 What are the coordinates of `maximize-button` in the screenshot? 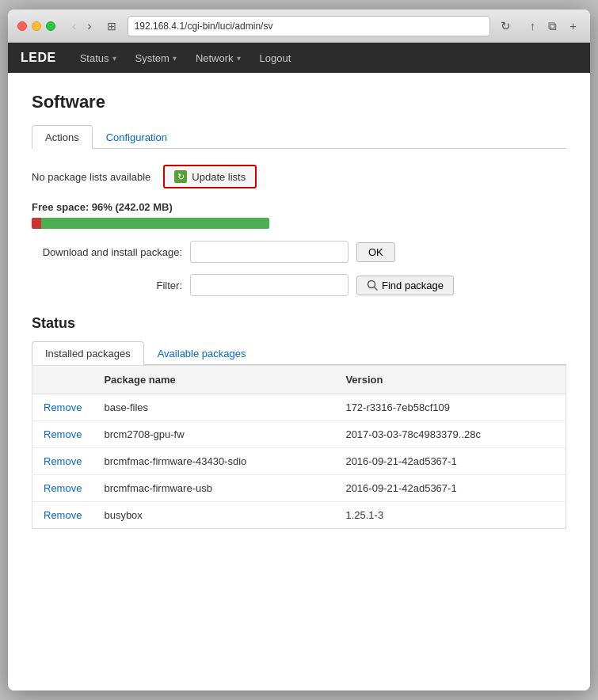 It's located at (51, 26).